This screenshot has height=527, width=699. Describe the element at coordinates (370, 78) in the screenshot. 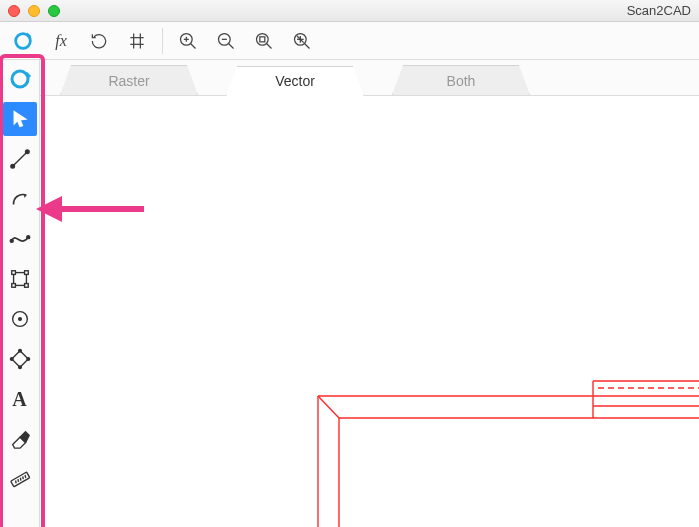

I see `view-tabbar: Raster Vector Both` at that location.